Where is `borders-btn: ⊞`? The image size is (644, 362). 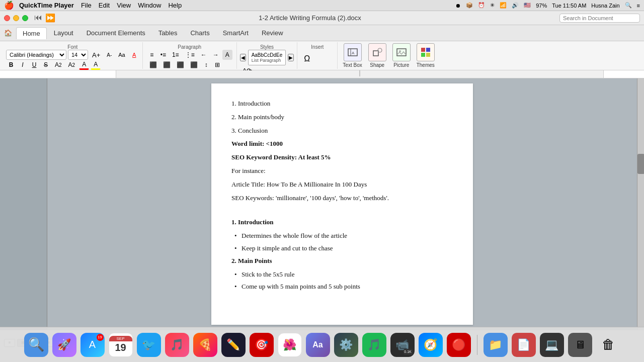
borders-btn: ⊞ is located at coordinates (217, 65).